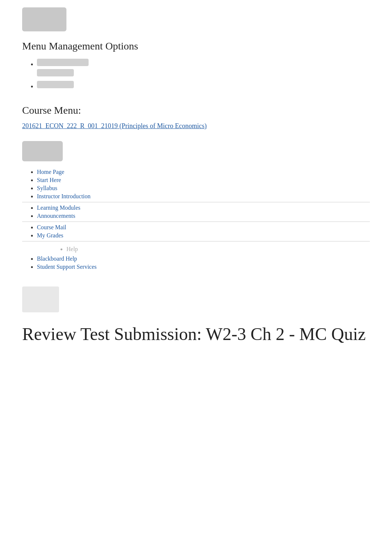 This screenshot has width=392, height=556. Describe the element at coordinates (42, 151) in the screenshot. I see `course-logo-placeholder` at that location.